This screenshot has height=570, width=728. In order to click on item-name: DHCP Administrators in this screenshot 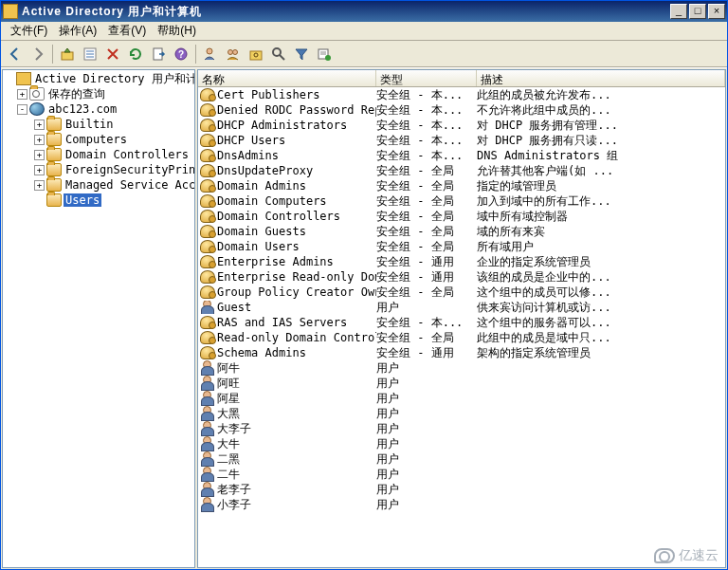, I will do `click(282, 125)`.